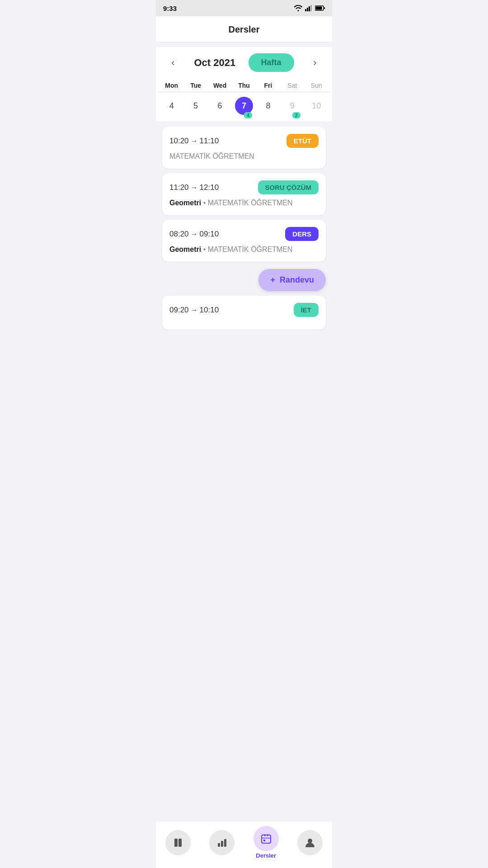 This screenshot has height=868, width=488. What do you see at coordinates (266, 839) in the screenshot?
I see `dersler-icon-circle` at bounding box center [266, 839].